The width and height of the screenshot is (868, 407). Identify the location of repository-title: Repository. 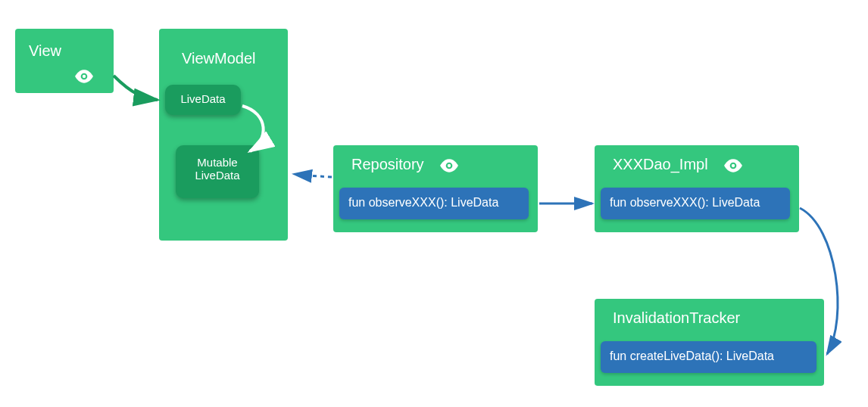
(388, 165).